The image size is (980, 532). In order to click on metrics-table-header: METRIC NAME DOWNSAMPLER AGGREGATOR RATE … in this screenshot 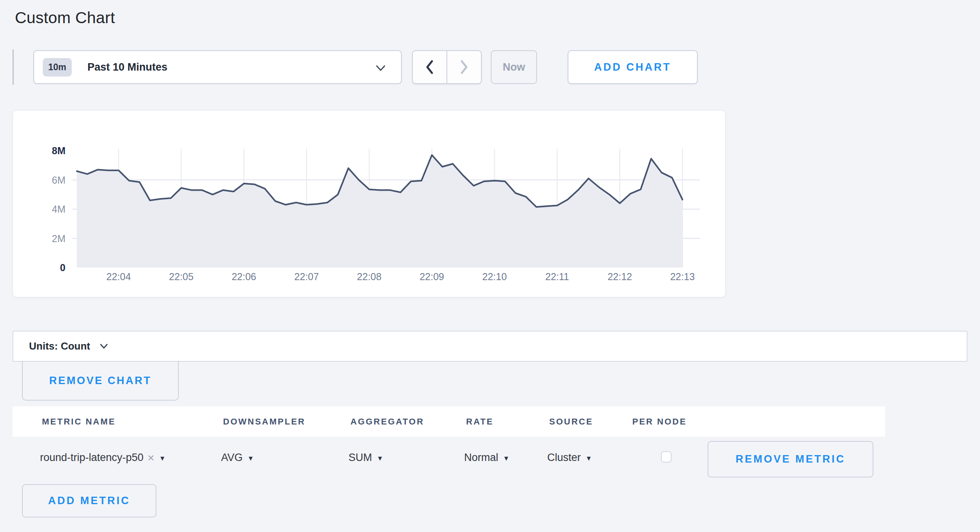, I will do `click(449, 421)`.